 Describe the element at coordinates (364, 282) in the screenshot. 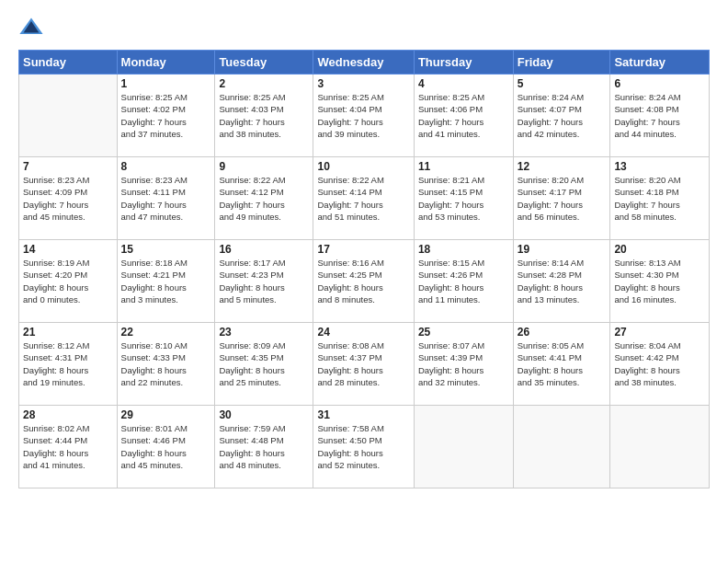

I see `calendar-week-row: 14Sunrise: 8:19 AM Sunset: 4:20 PM Dayli…` at that location.